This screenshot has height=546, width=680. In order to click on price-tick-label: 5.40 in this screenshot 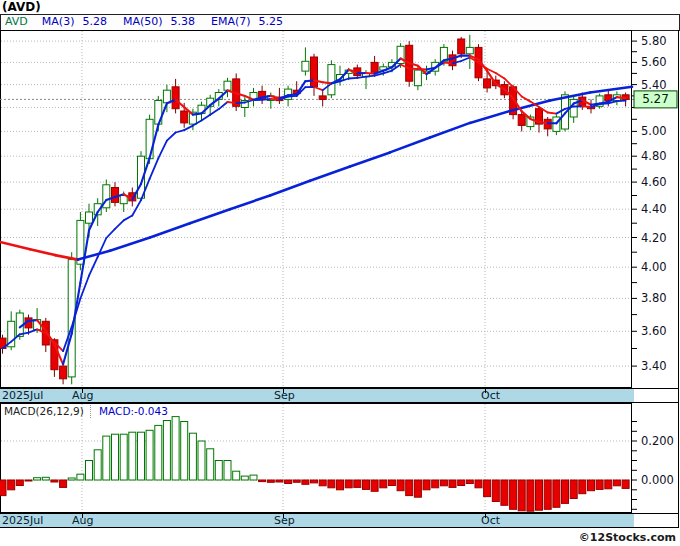, I will do `click(654, 85)`.